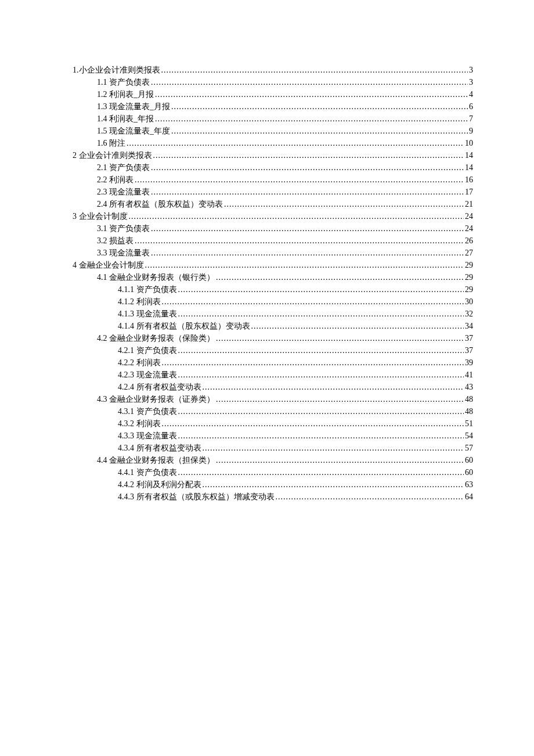 This screenshot has width=534, height=756. What do you see at coordinates (285, 167) in the screenshot?
I see `toc-entry: 2.1 资产负债表14` at bounding box center [285, 167].